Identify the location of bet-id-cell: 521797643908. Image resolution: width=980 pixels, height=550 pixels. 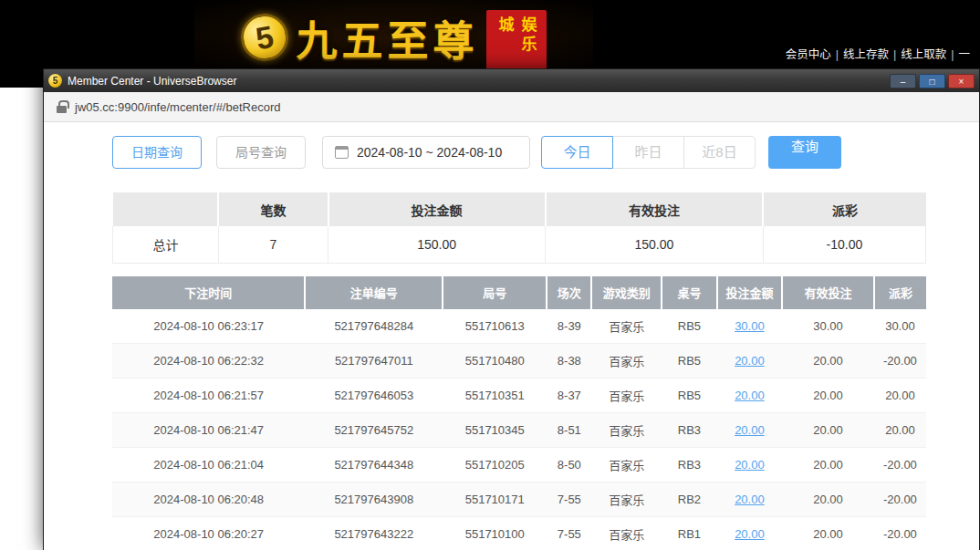
(374, 500).